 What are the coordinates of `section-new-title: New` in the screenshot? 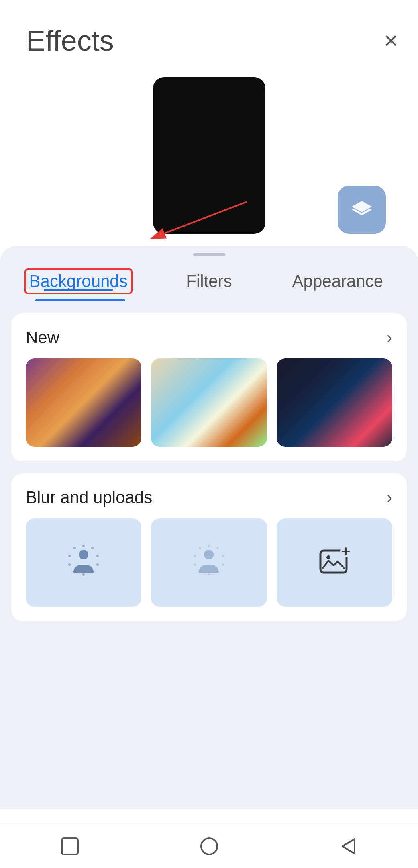 It's located at (43, 338).